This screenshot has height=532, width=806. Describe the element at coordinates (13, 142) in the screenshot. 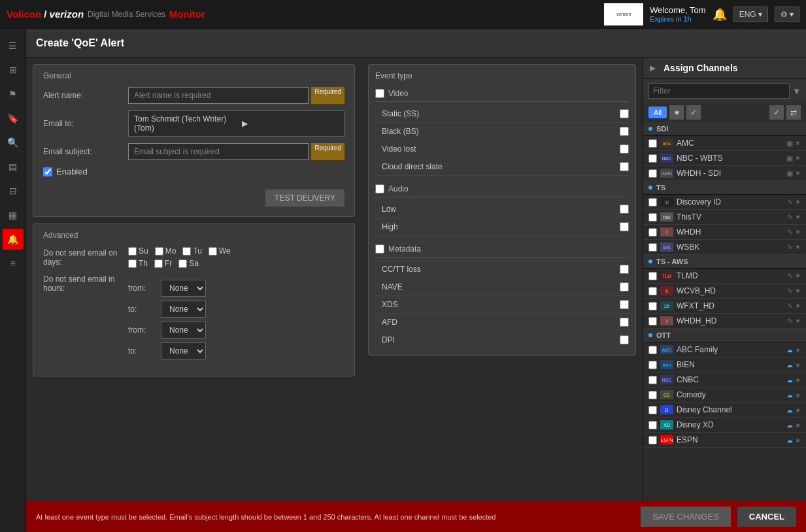

I see `sidebar-icon-search: 🔍` at that location.